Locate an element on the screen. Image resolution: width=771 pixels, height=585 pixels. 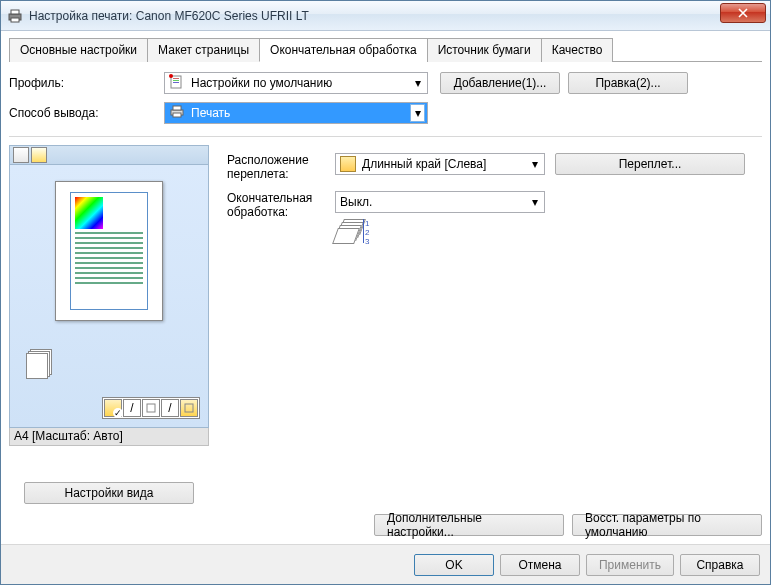
preview-canvas: / / is located at coordinates (109, 296).